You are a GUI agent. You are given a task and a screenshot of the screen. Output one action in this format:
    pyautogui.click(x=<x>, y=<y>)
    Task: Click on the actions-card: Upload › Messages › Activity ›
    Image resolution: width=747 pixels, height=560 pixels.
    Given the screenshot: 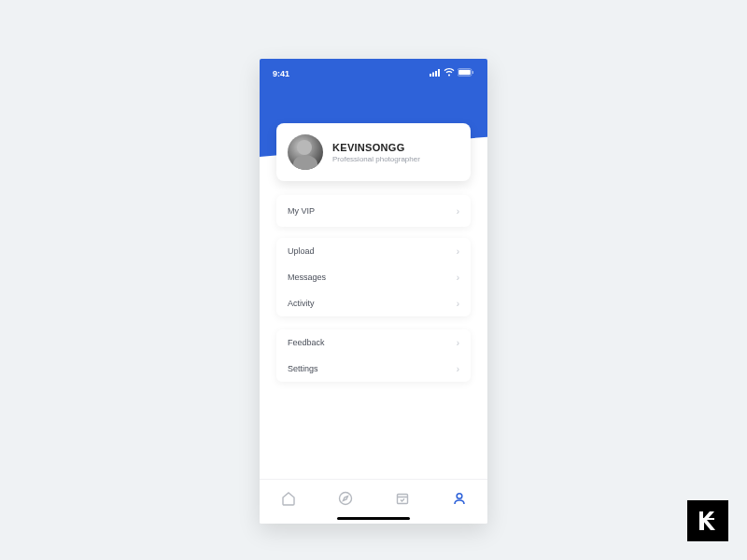 What is the action you would take?
    pyautogui.click(x=374, y=277)
    